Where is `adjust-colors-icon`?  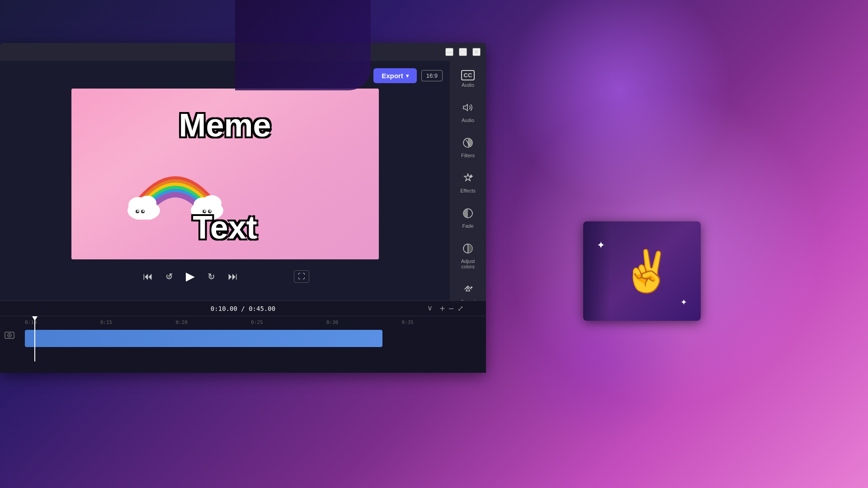
adjust-colors-icon is located at coordinates (468, 250).